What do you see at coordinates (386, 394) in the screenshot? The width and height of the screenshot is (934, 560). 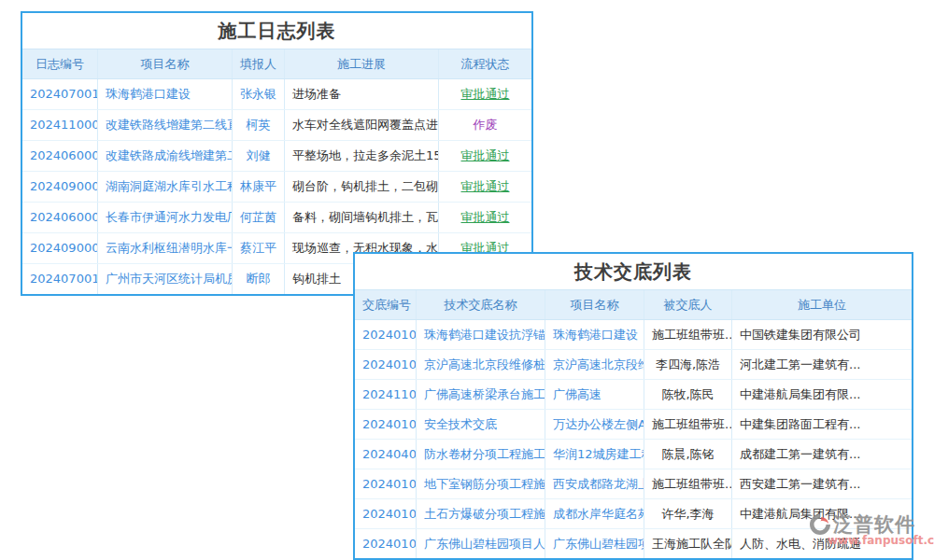 I see `disclosure-id-link: 2024110001` at bounding box center [386, 394].